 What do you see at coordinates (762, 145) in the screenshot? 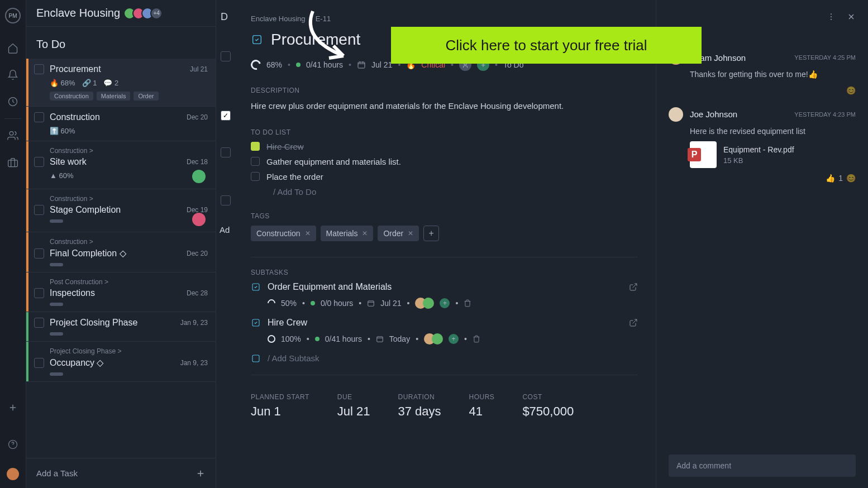
I see `comment: Joe JohnsonYESTERDAY 4:23 PMHere is the …` at bounding box center [762, 145].